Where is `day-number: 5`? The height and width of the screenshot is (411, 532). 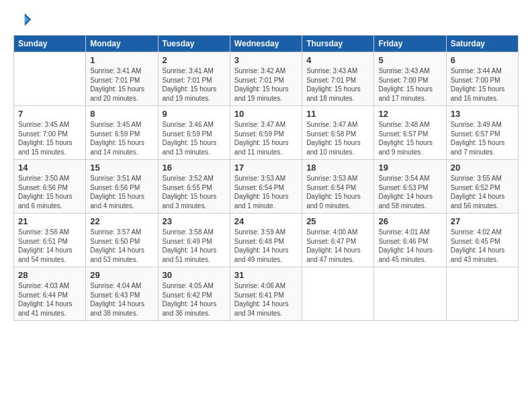 day-number: 5 is located at coordinates (410, 60).